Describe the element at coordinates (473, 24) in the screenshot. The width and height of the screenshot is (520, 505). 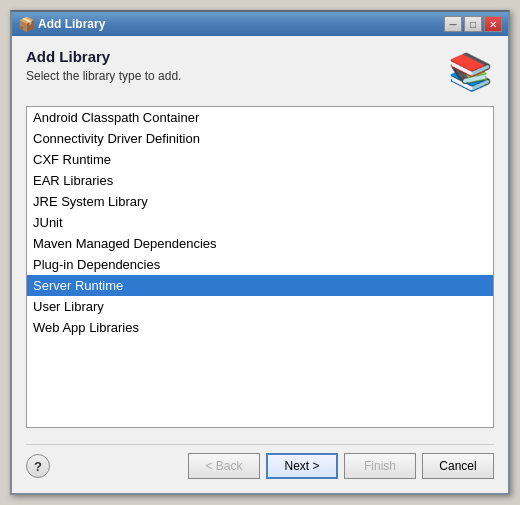
I see `maximize-button: □` at that location.